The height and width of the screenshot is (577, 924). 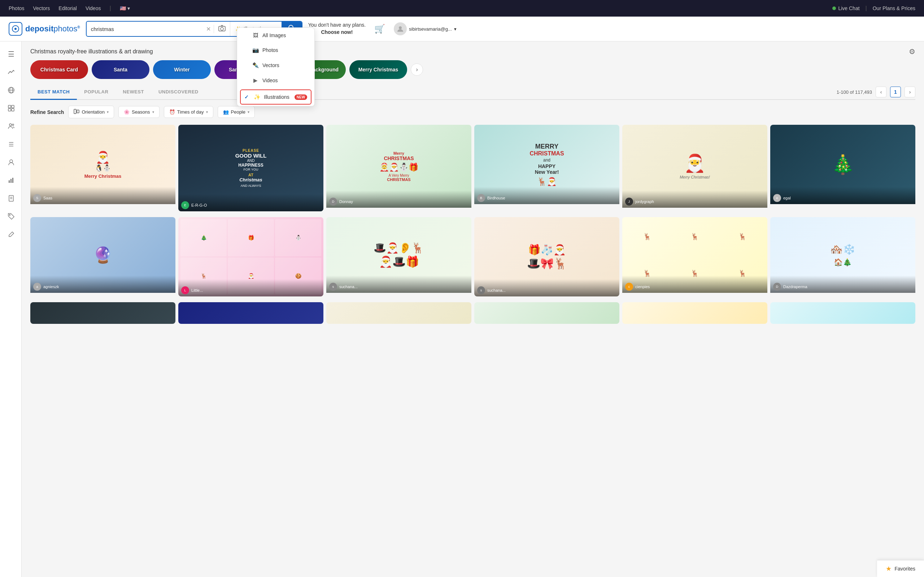 I want to click on author-name: cienpies, so click(x=643, y=287).